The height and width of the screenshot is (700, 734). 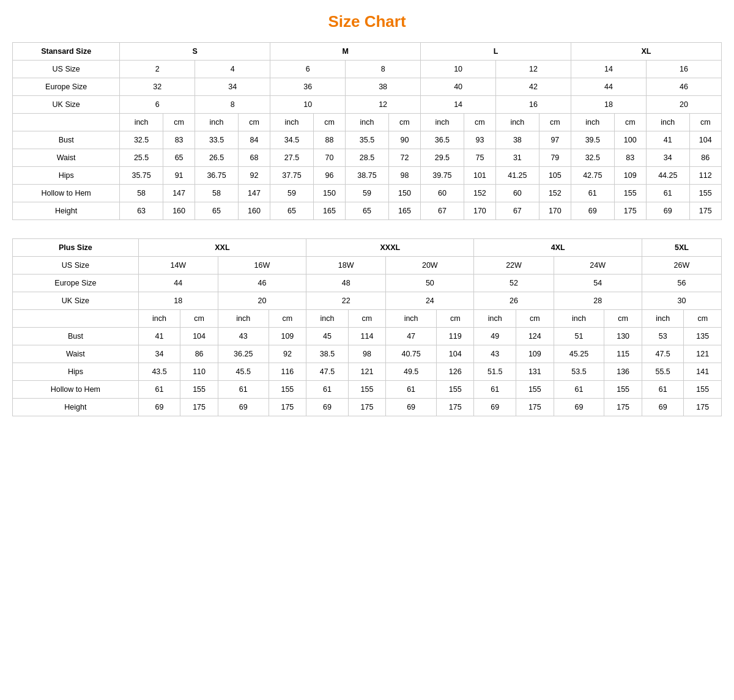 What do you see at coordinates (243, 319) in the screenshot?
I see `plus-unit-inch-2: inch` at bounding box center [243, 319].